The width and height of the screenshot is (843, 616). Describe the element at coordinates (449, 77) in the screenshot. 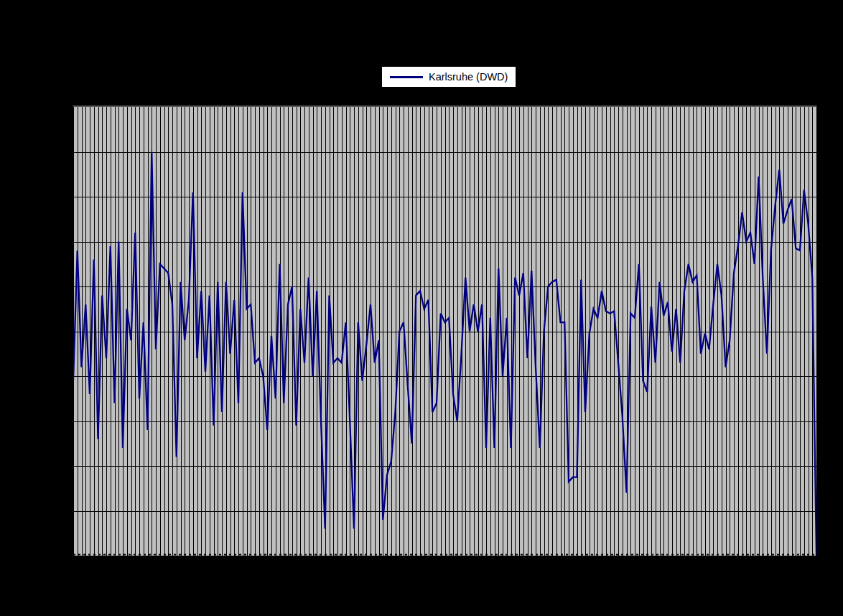

I see `legend: Karlsruhe (DWD)` at that location.